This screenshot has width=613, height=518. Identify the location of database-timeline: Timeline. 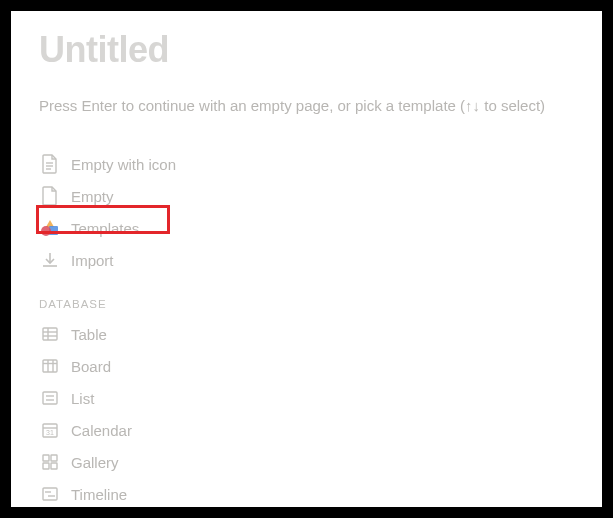
(306, 494).